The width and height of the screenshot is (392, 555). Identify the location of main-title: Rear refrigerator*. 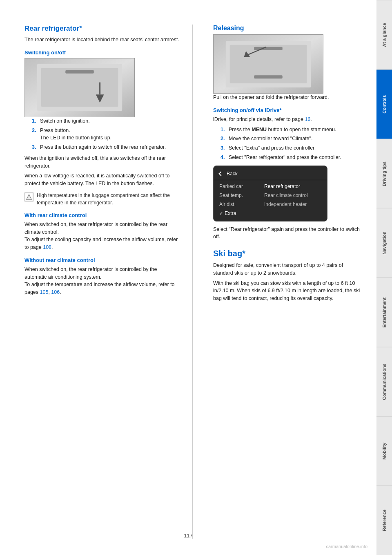
(102, 29).